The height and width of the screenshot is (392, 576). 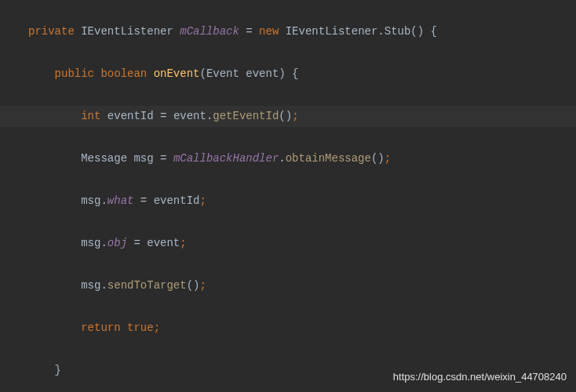 What do you see at coordinates (288, 285) in the screenshot?
I see `code-line: msg.sendToTarget();` at bounding box center [288, 285].